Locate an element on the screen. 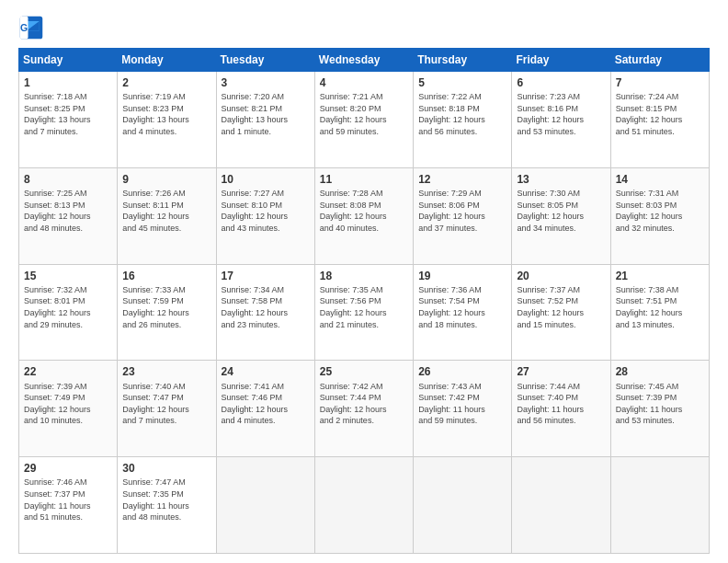 This screenshot has width=728, height=563. col-header-saturday: Saturday is located at coordinates (660, 61).